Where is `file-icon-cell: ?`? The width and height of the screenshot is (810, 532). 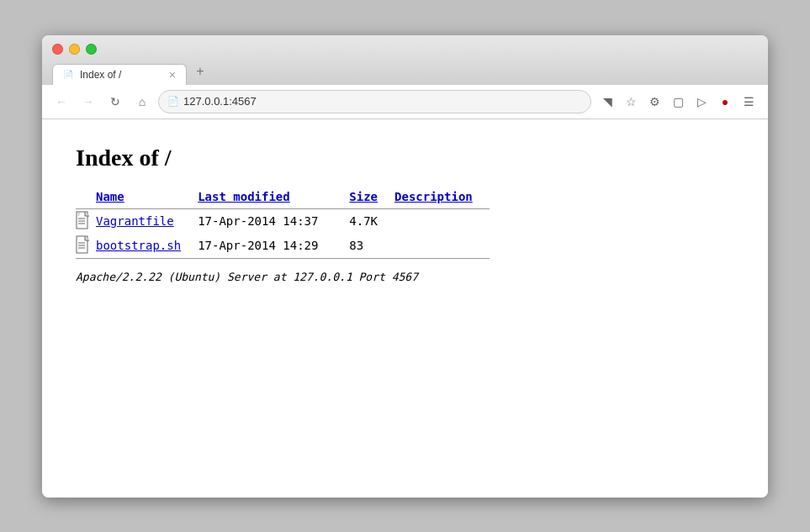 file-icon-cell: ? is located at coordinates (86, 221).